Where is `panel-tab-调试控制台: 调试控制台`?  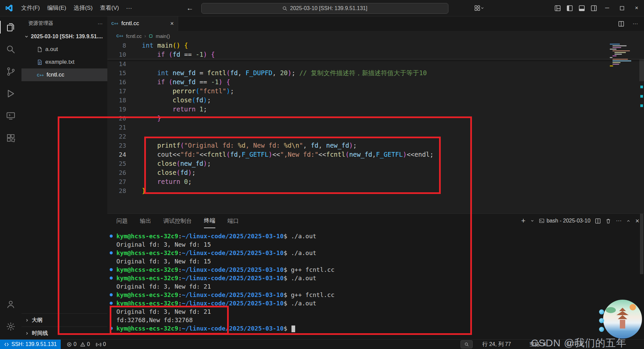 panel-tab-调试控制台: 调试控制台 is located at coordinates (178, 221).